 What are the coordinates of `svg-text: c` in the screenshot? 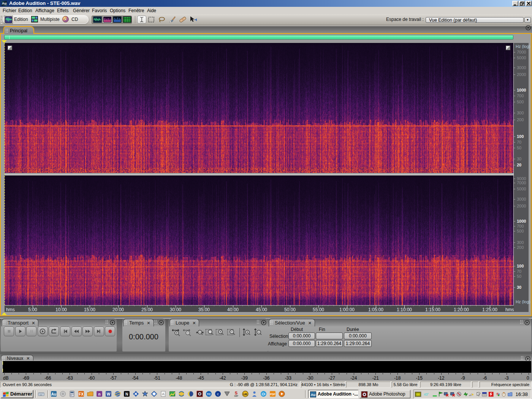 It's located at (218, 394).